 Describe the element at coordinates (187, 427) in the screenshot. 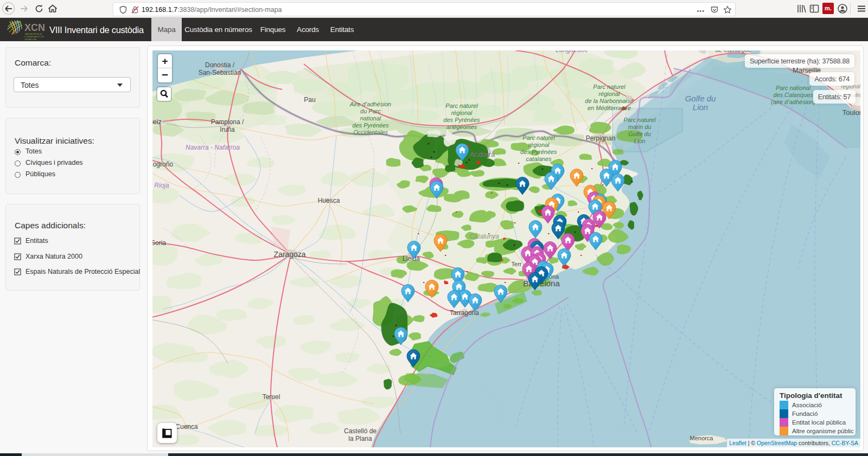

I see `svg-text: Cuenca` at that location.